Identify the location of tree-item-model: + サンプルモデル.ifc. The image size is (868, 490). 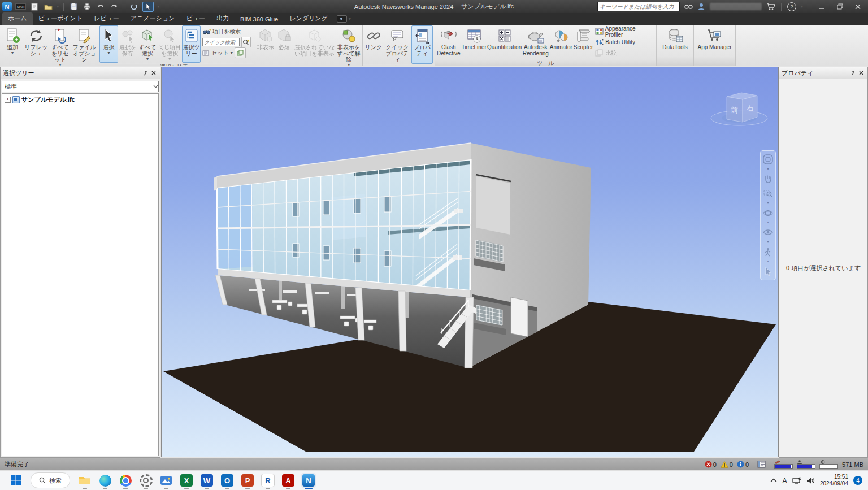
(80, 99).